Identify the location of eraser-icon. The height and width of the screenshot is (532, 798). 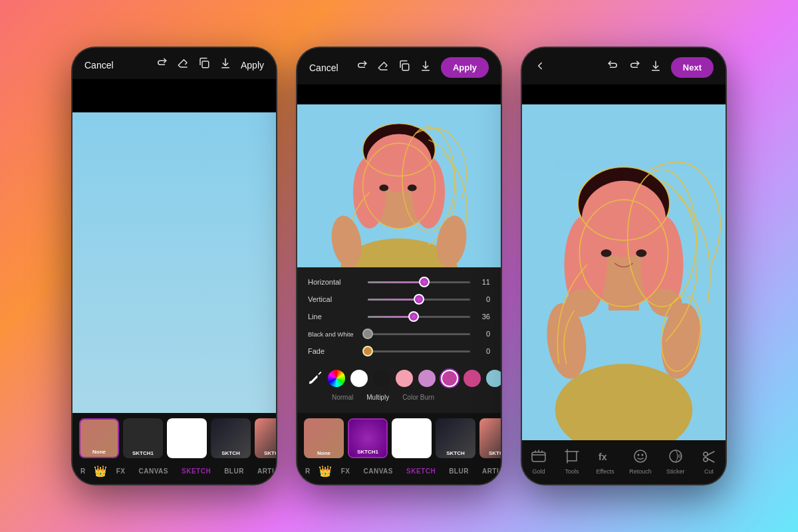
(183, 65).